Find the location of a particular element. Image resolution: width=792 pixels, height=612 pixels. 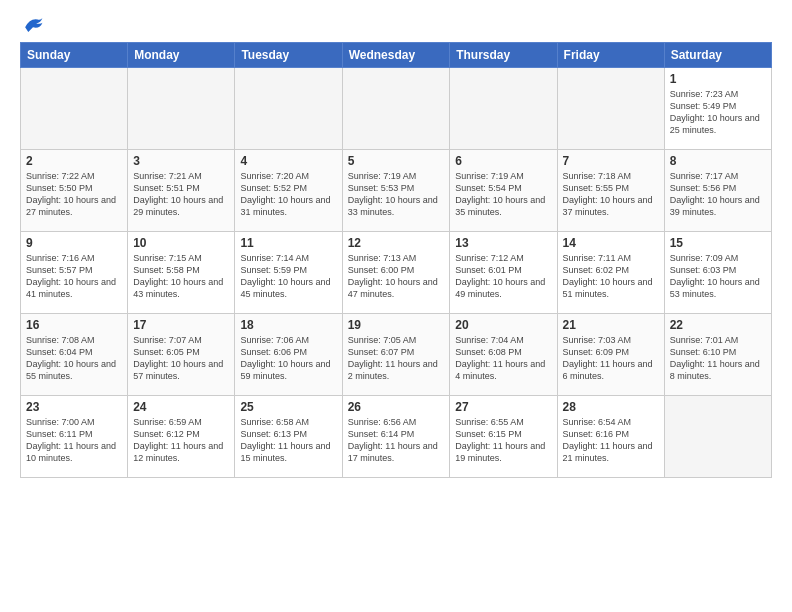

day-info: Sunrise: 7:15 AM Sunset: 5:58 PM Dayligh… is located at coordinates (181, 276).